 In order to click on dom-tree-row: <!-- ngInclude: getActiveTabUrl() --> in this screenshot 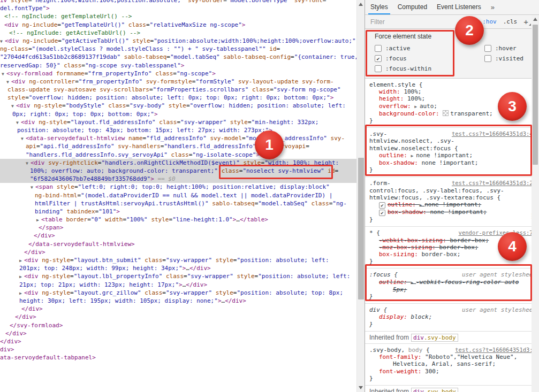, I will do `click(178, 33)`.